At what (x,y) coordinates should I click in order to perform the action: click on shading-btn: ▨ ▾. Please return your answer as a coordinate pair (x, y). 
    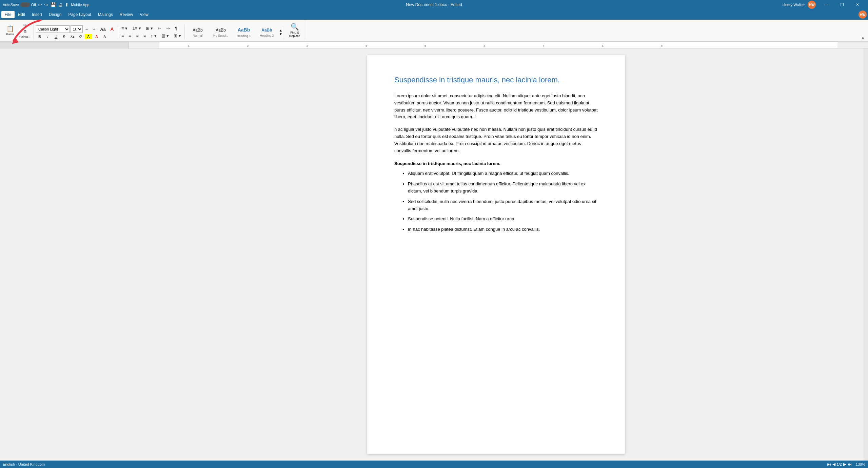
    Looking at the image, I should click on (165, 36).